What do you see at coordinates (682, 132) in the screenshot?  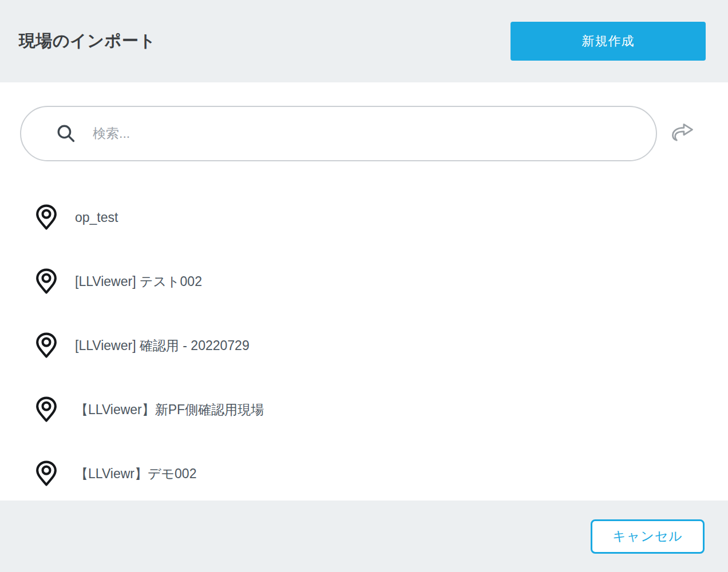 I see `import-redo-button` at bounding box center [682, 132].